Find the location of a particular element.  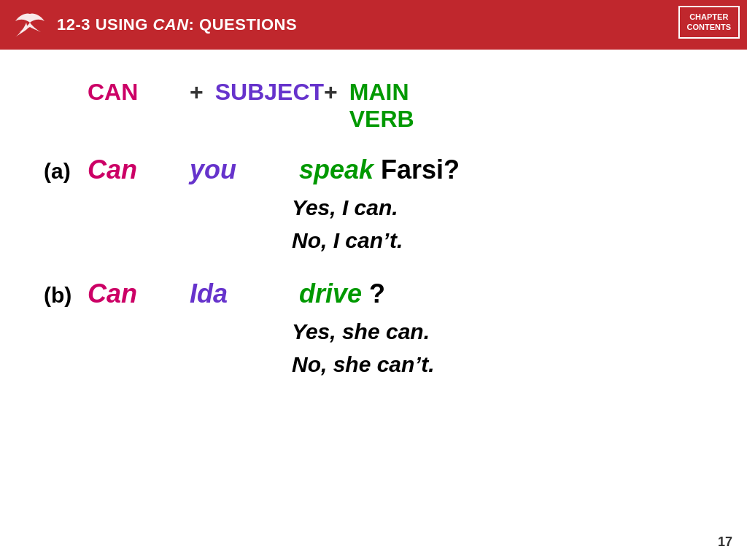

formula-subject: SUBJECT is located at coordinates (270, 92).